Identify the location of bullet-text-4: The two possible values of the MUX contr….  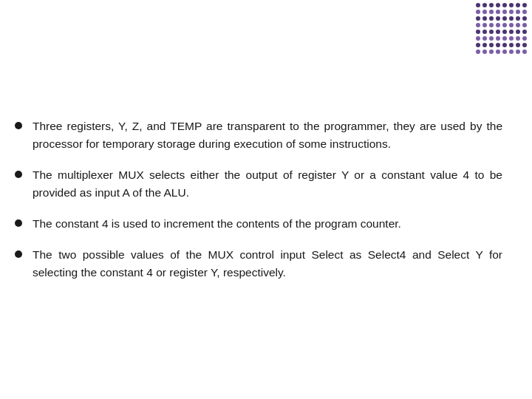
(267, 264).